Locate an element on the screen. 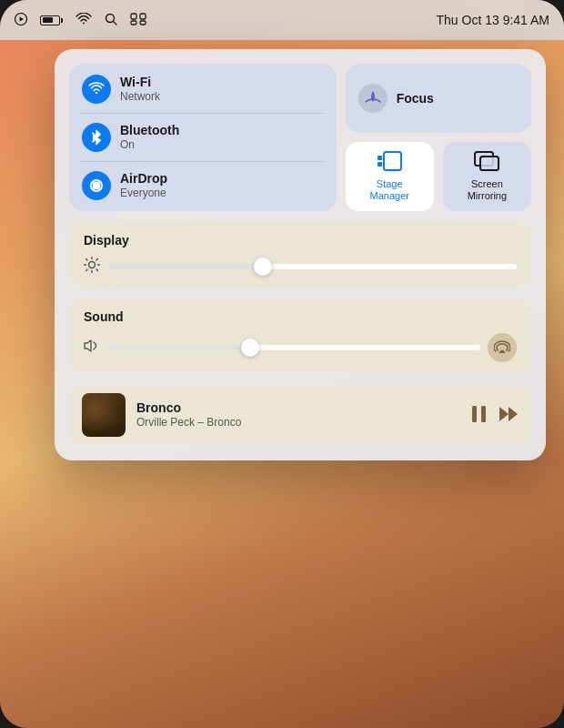 The width and height of the screenshot is (564, 728). focus-panel: Focus is located at coordinates (438, 98).